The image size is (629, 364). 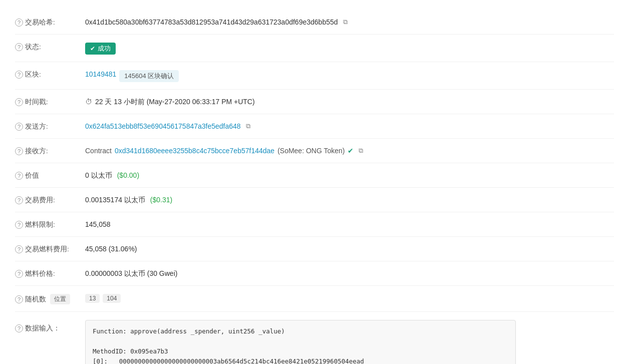 I want to click on data-input-box: Function: approve(address _spender, uint…, so click(x=300, y=342).